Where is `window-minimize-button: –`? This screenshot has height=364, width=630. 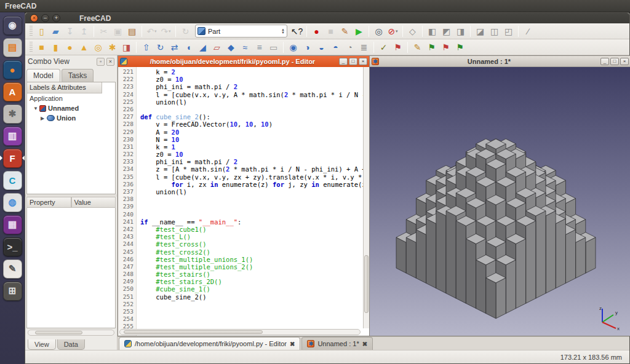 window-minimize-button: – is located at coordinates (46, 18).